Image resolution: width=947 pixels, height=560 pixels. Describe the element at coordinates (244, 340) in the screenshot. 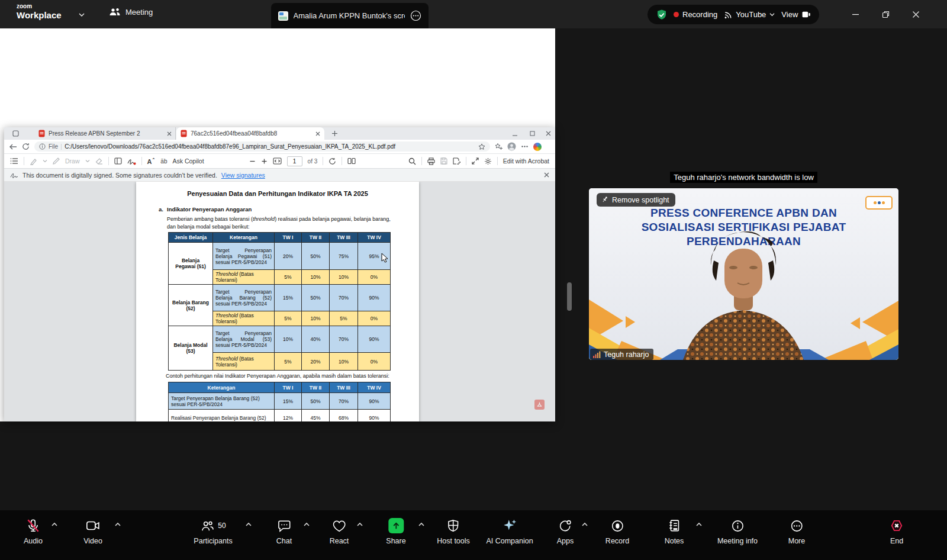

I see `t1-desc: Target Penyerapan Belanja Modal (53) ses…` at that location.